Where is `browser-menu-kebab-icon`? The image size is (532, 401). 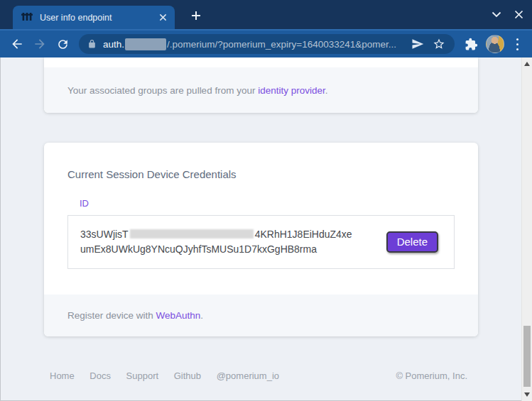
browser-menu-kebab-icon is located at coordinates (517, 44).